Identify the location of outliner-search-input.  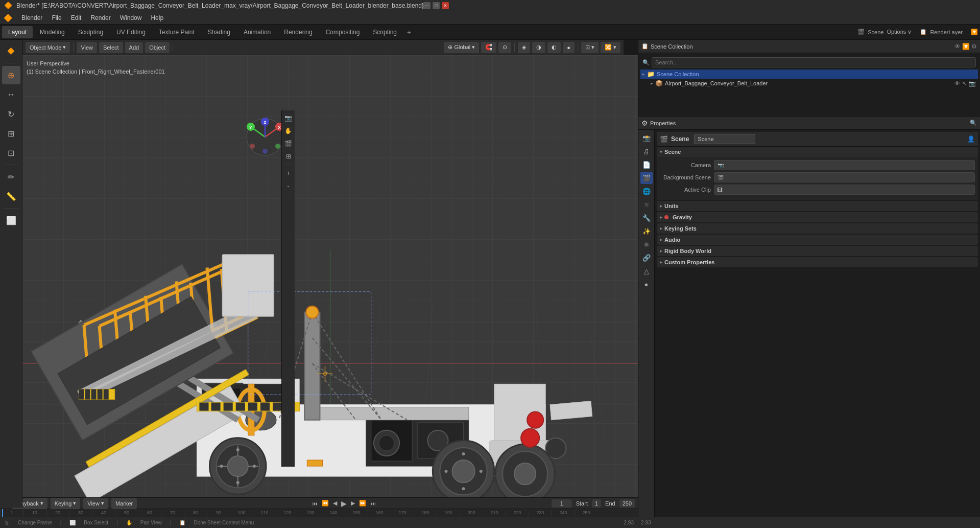
(814, 62).